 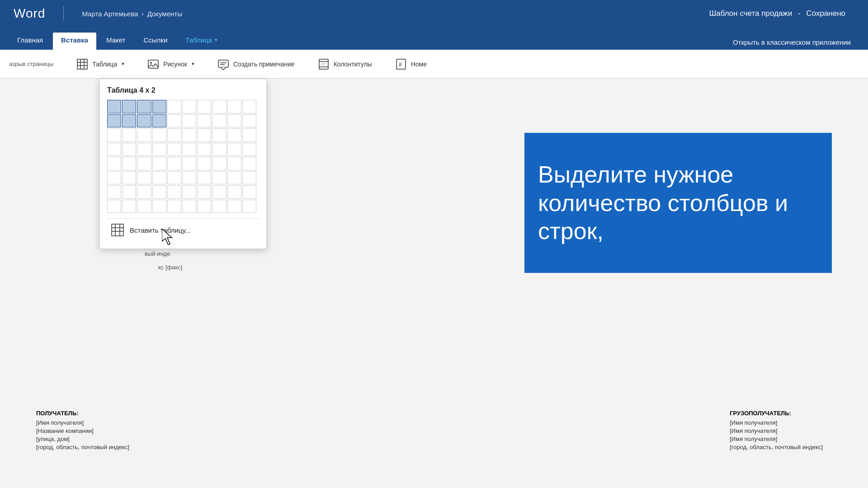 I want to click on breadcrumb: Марта Артемьева › Документы, so click(x=132, y=14).